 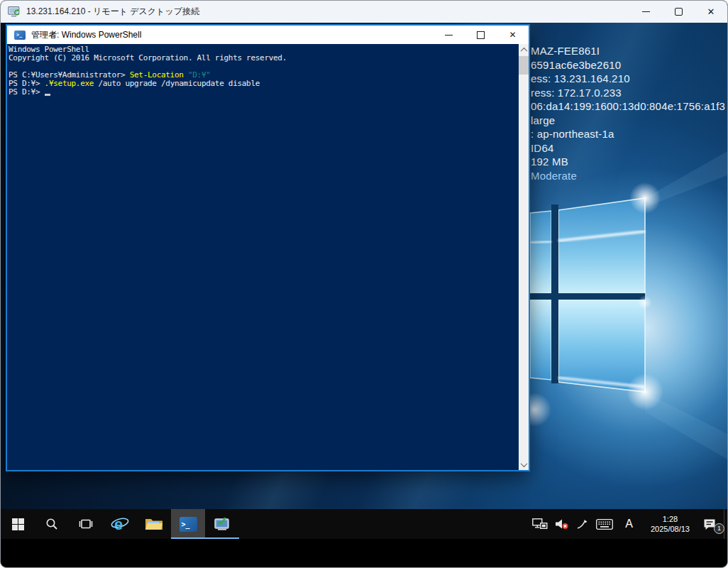 What do you see at coordinates (524, 464) in the screenshot?
I see `chevron-down-icon` at bounding box center [524, 464].